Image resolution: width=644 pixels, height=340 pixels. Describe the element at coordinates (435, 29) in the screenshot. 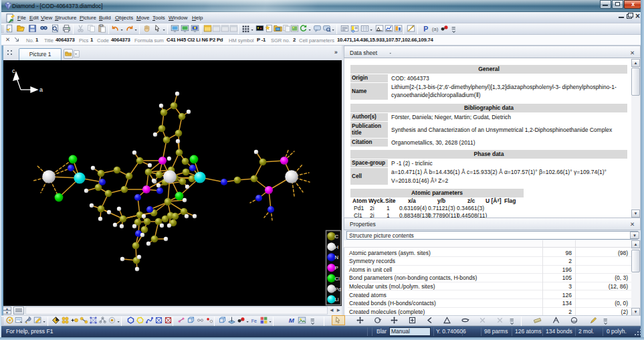

I see `svg-text: (a)` at that location.